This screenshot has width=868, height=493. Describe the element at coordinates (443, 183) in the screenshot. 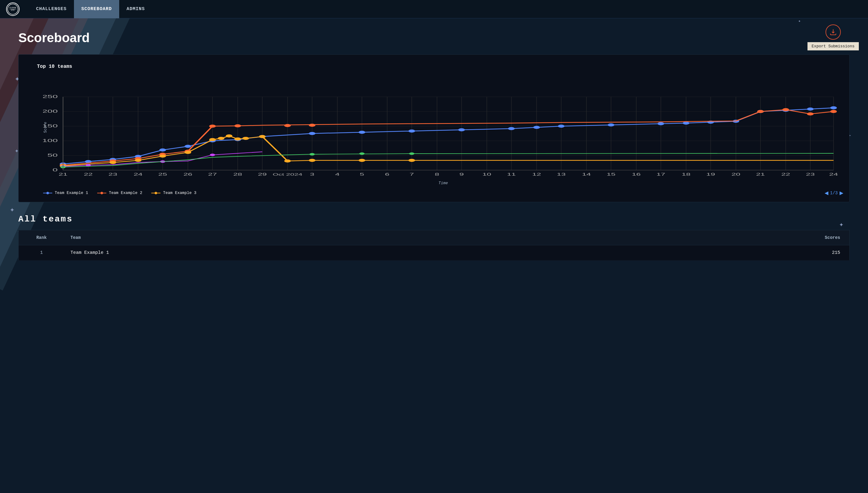

I see `x-axis-label: Time` at that location.